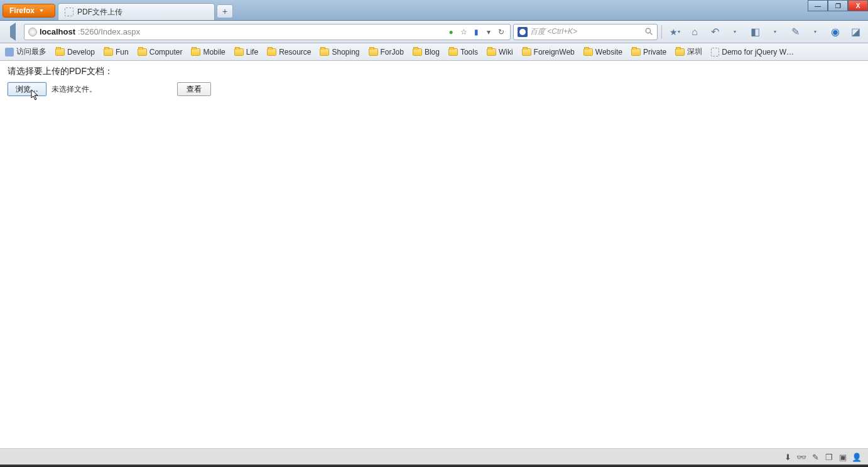  Describe the element at coordinates (735, 32) in the screenshot. I see `undo-dropdown: ▾` at that location.